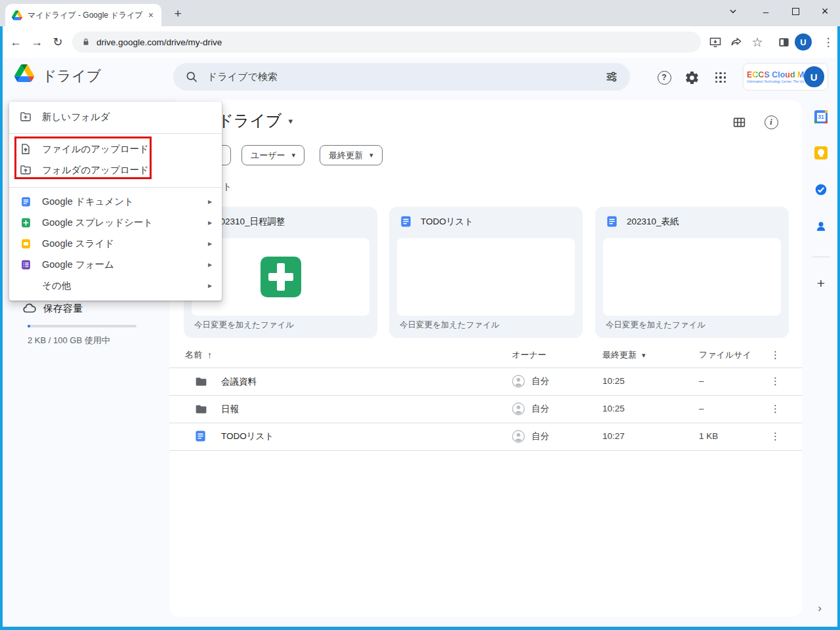 The width and height of the screenshot is (840, 630). I want to click on add-addon-button: +, so click(821, 284).